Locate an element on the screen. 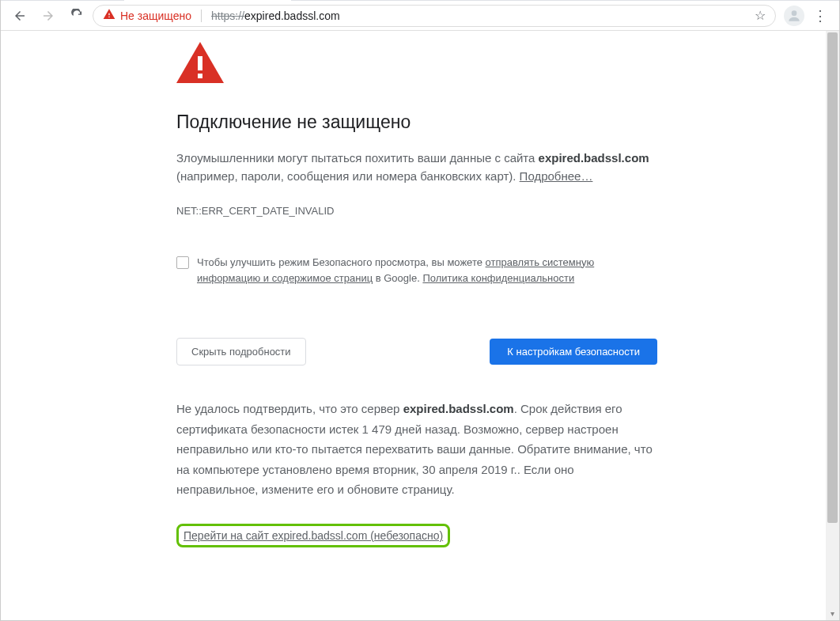 The image size is (840, 621). button-row: Скрыть подробности К настройкам безопасн… is located at coordinates (417, 351).